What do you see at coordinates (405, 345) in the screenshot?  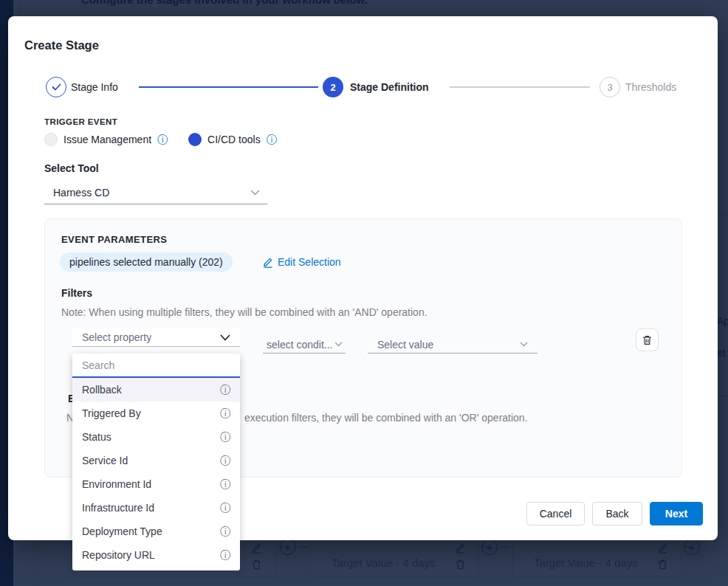 I see `select-value-placeholder: Select value` at bounding box center [405, 345].